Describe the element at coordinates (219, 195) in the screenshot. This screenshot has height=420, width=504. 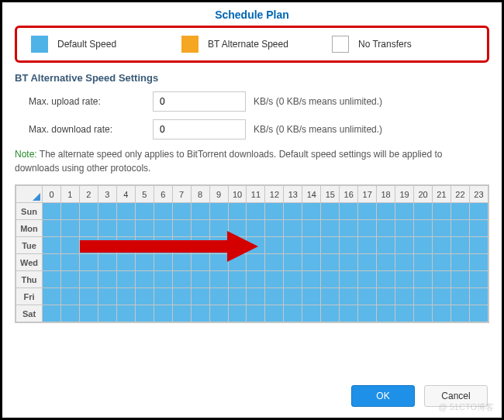
I see `hour-header: 9` at that location.